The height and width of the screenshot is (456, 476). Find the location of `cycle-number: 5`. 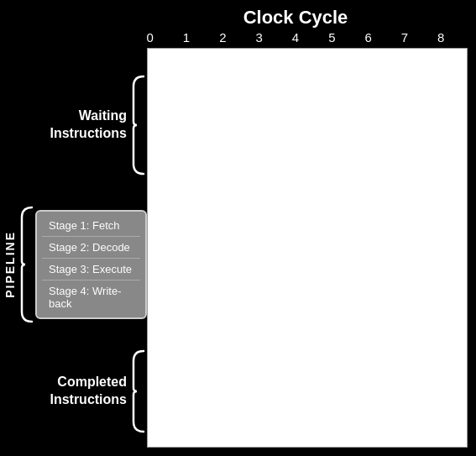

cycle-number: 5 is located at coordinates (332, 37).